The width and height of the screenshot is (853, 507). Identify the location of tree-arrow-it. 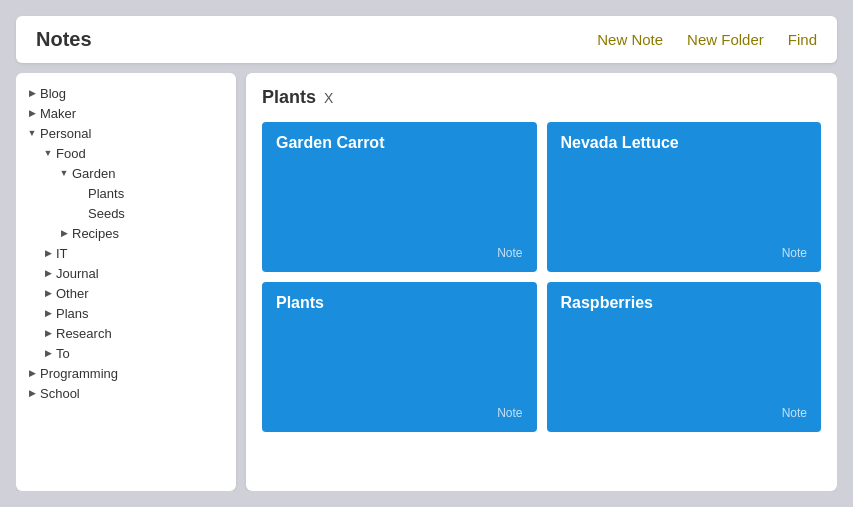
(48, 253).